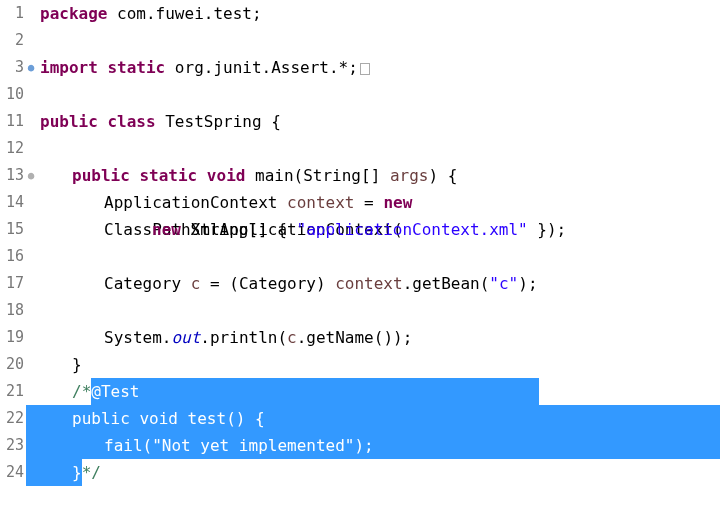 This screenshot has width=720, height=518. I want to click on line-number: 14, so click(13, 202).